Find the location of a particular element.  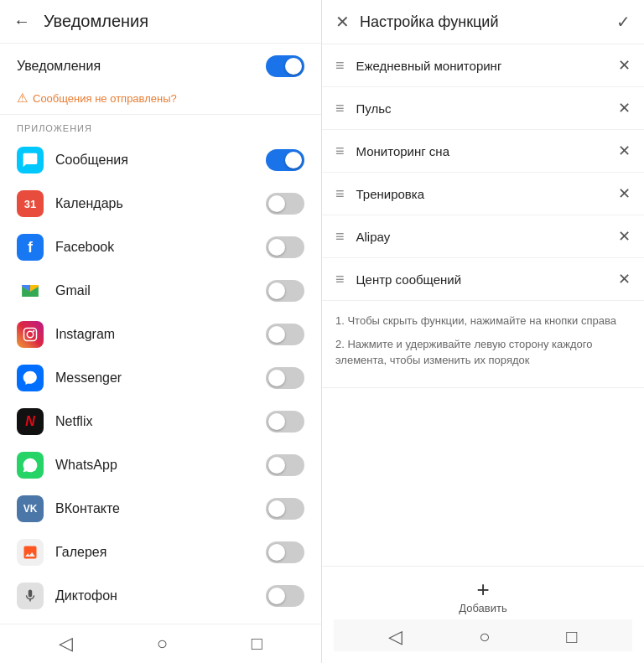

right-header: ✕ Настройка функций ✓ is located at coordinates (483, 22).